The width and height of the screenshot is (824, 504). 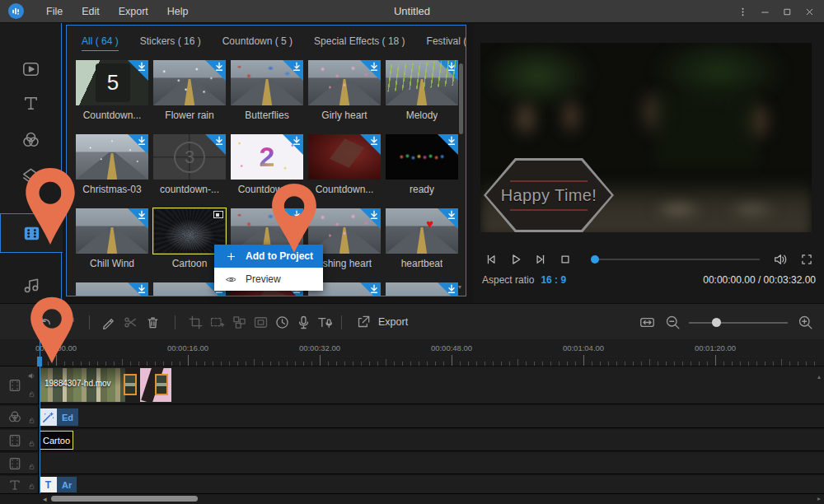 What do you see at coordinates (565, 259) in the screenshot?
I see `stop-button` at bounding box center [565, 259].